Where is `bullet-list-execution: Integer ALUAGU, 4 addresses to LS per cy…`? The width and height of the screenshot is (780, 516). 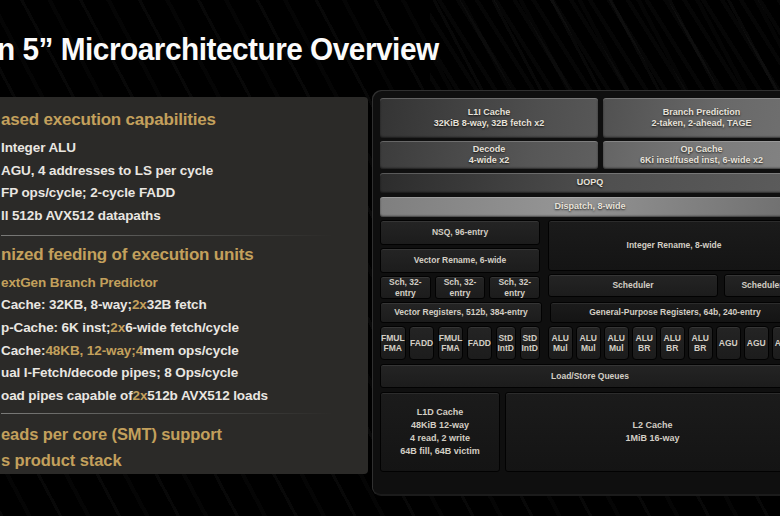 bullet-list-execution: Integer ALUAGU, 4 addresses to LS per cy… is located at coordinates (184, 182).